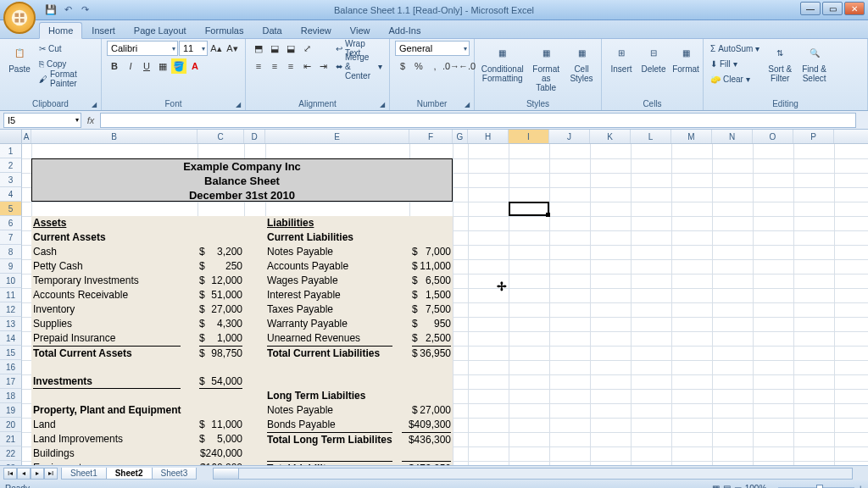 Image resolution: width=868 pixels, height=488 pixels. What do you see at coordinates (11, 208) in the screenshot?
I see `row-header: 5` at bounding box center [11, 208].